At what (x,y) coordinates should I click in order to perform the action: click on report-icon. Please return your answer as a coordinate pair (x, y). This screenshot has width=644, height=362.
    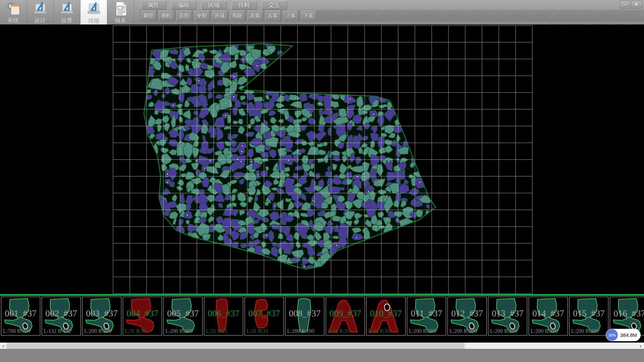
    Looking at the image, I should click on (121, 9).